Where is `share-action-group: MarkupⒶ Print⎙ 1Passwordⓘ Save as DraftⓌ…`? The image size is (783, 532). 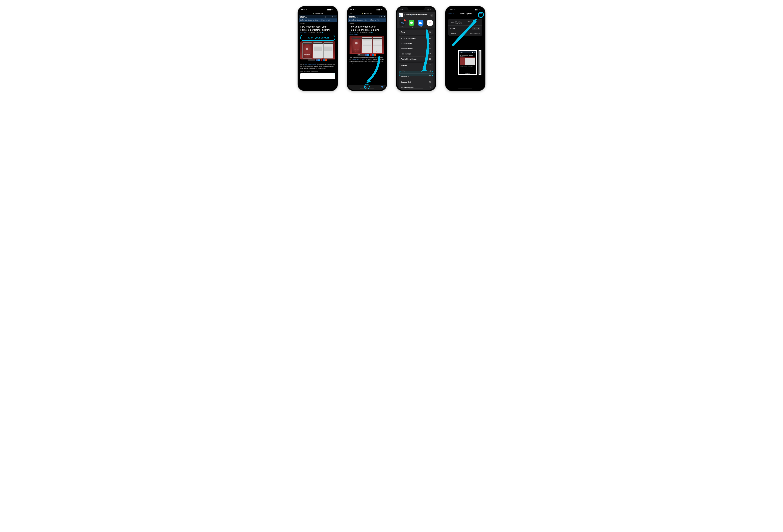
share-action-group: MarkupⒶ Print⎙ 1Passwordⓘ Save as DraftⓌ… is located at coordinates (416, 76).